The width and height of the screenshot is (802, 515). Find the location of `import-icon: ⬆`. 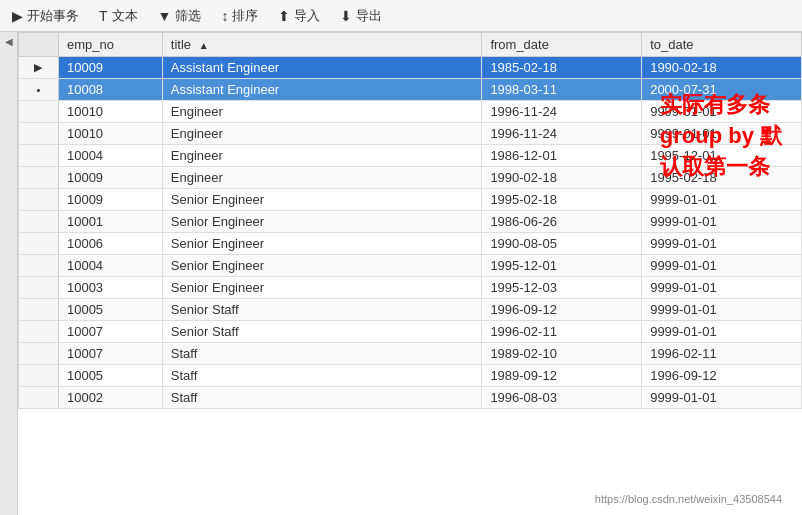

import-icon: ⬆ is located at coordinates (284, 16).